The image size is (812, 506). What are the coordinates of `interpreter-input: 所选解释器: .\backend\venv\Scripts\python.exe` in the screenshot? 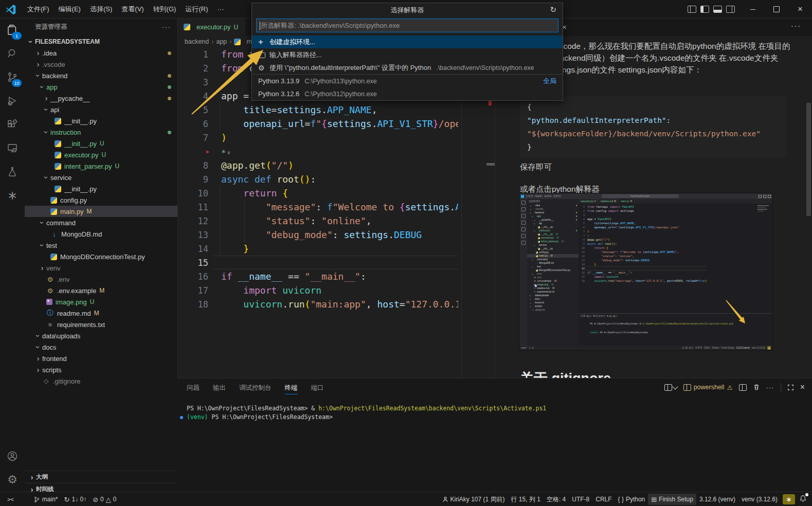 It's located at (407, 26).